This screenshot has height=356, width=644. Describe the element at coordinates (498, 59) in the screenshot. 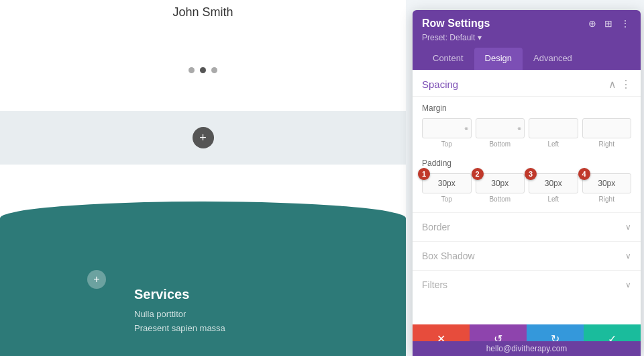

I see `tab-design: Design` at that location.